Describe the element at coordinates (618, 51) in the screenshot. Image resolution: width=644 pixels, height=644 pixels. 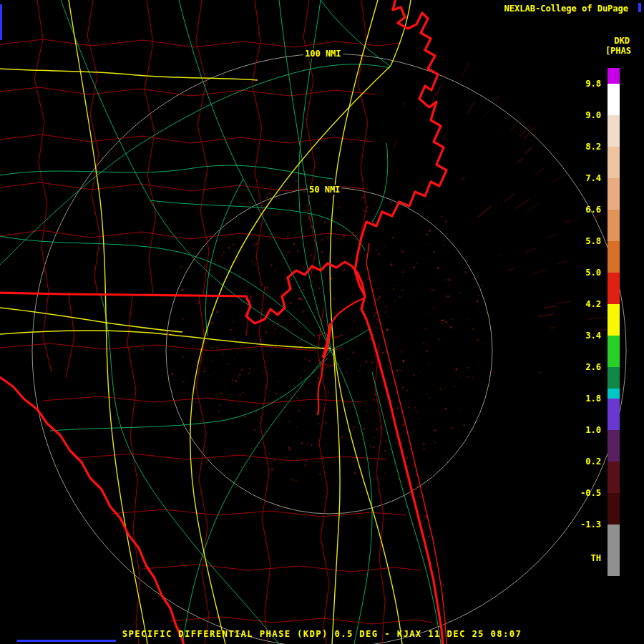
I see `units-label: [PHAS` at that location.